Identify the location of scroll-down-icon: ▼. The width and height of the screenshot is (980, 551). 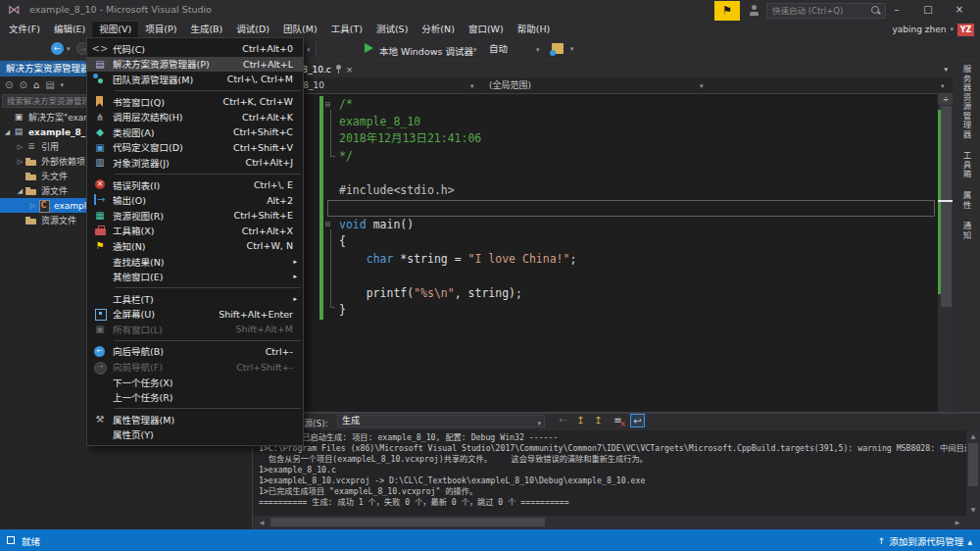
(973, 510).